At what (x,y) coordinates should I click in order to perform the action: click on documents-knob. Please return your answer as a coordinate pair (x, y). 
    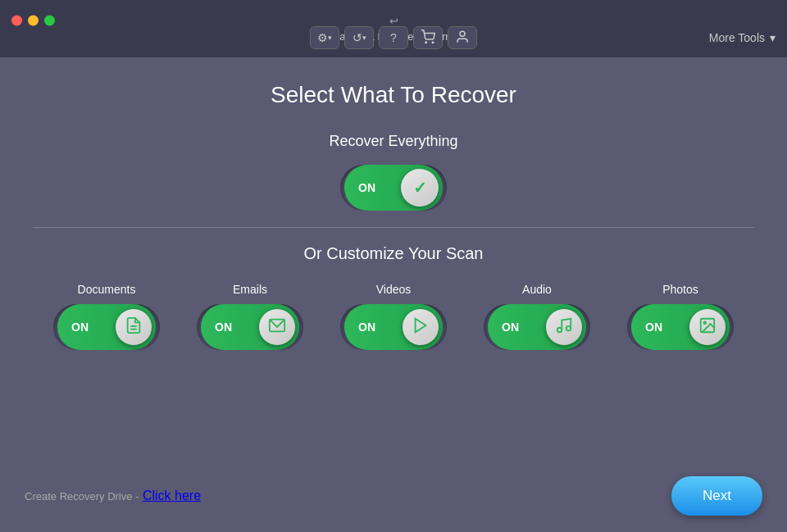
    Looking at the image, I should click on (134, 327).